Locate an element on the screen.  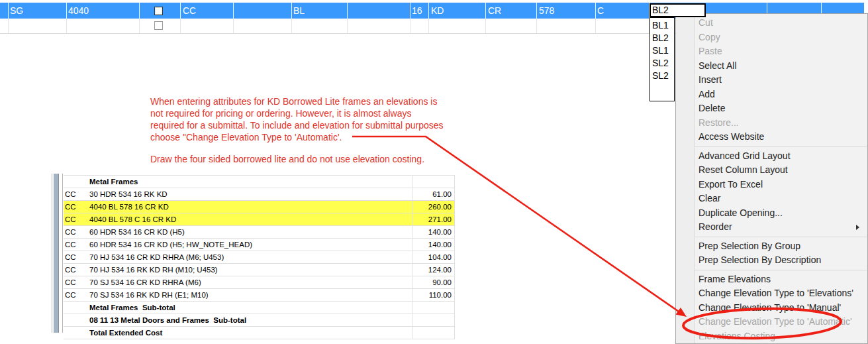
grid-cell: CR is located at coordinates (495, 11).